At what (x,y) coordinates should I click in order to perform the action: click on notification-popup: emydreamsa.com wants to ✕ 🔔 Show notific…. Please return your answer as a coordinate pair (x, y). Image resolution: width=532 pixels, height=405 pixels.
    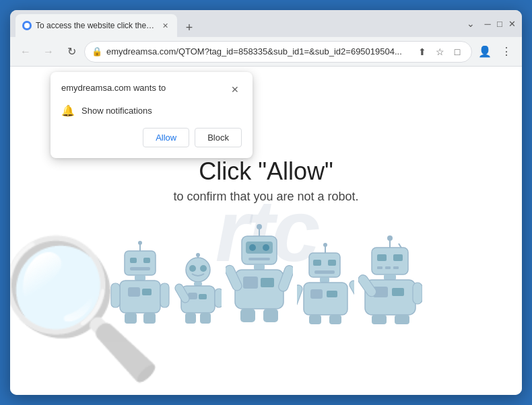
    Looking at the image, I should click on (152, 115).